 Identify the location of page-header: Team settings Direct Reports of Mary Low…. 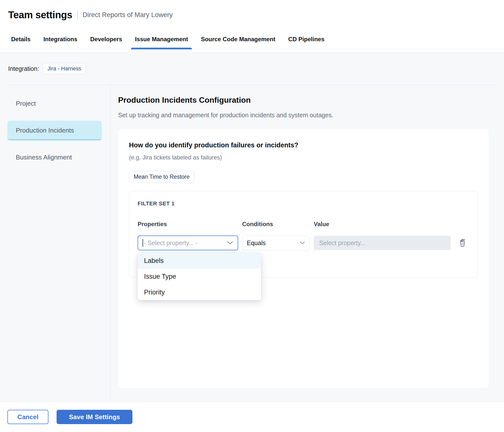
(252, 26).